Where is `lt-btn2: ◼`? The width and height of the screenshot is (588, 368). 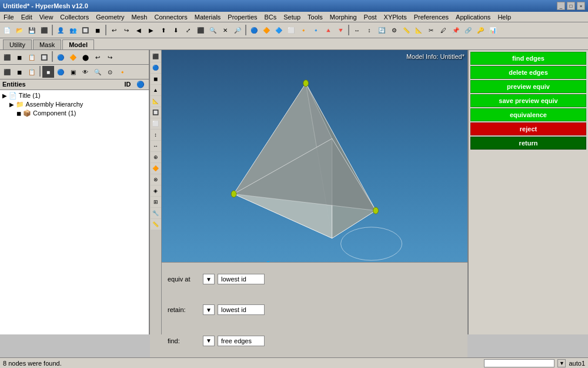 lt-btn2: ◼ is located at coordinates (19, 57).